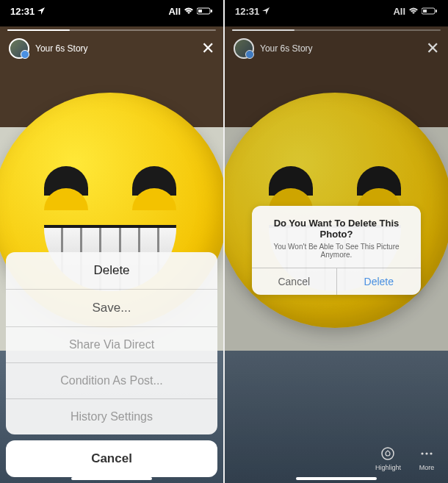  I want to click on more-button: More, so click(427, 459).